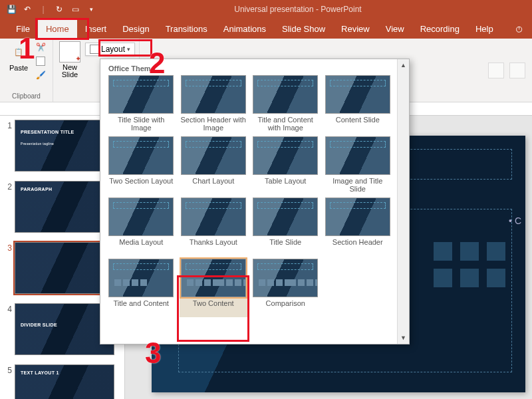 This screenshot has width=532, height=399. What do you see at coordinates (27, 70) in the screenshot?
I see `group-clipboard: 📋 Paste ✂️ 🖌️ Clipboard` at bounding box center [27, 70].